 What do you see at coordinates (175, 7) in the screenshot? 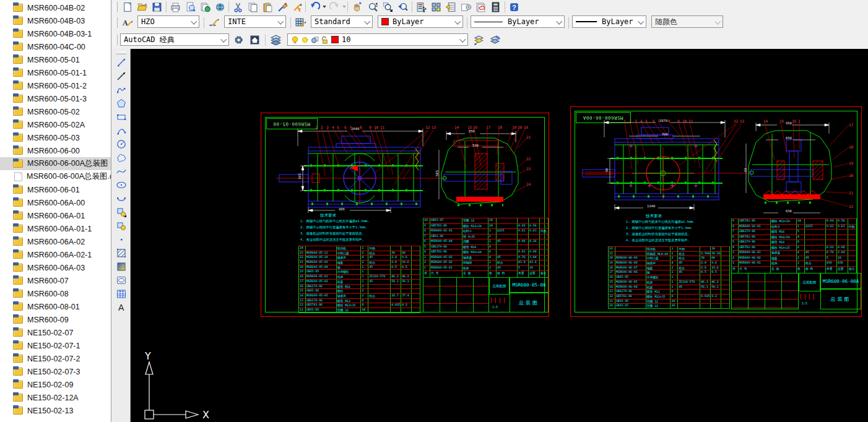
I see `plot-button` at bounding box center [175, 7].